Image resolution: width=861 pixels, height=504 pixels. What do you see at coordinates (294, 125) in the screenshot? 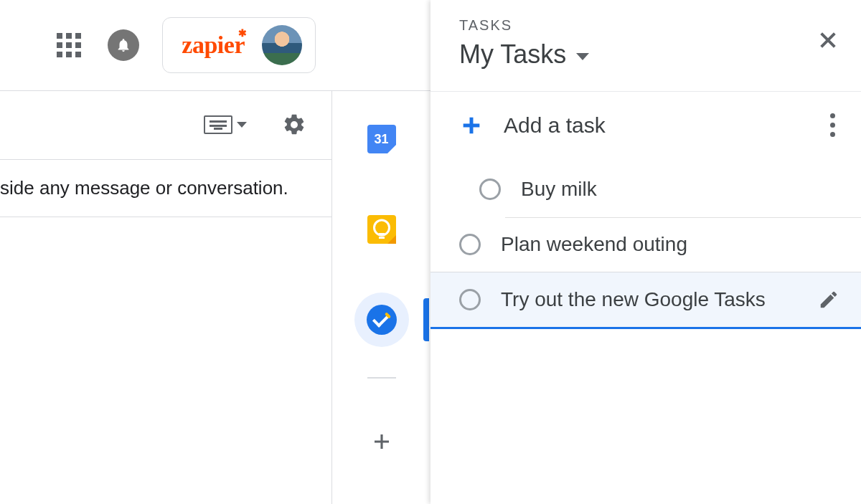
I see `gear-icon` at bounding box center [294, 125].